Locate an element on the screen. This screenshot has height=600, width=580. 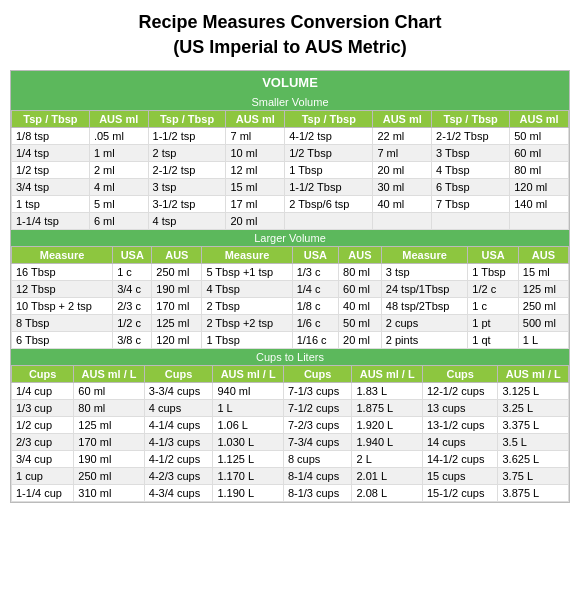
data-cell: 3/4 c is located at coordinates (132, 290).